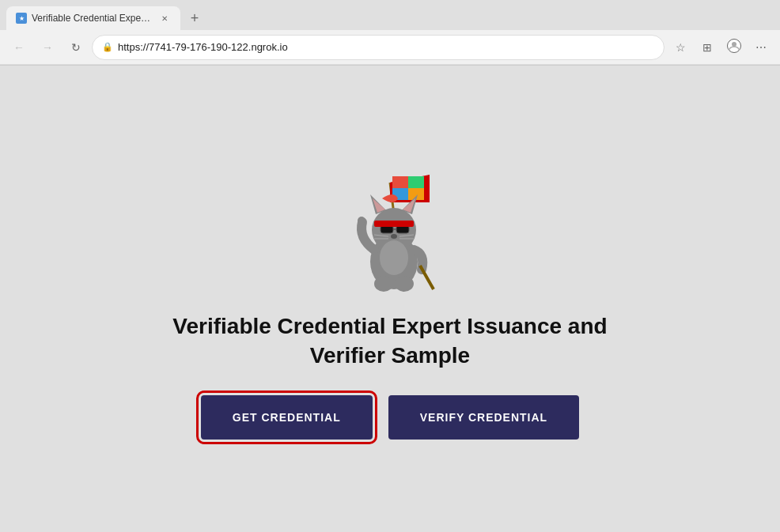 This screenshot has height=532, width=780. What do you see at coordinates (386, 47) in the screenshot?
I see `url-text: https://7741-79-176-190-122.ngrok.io` at bounding box center [386, 47].